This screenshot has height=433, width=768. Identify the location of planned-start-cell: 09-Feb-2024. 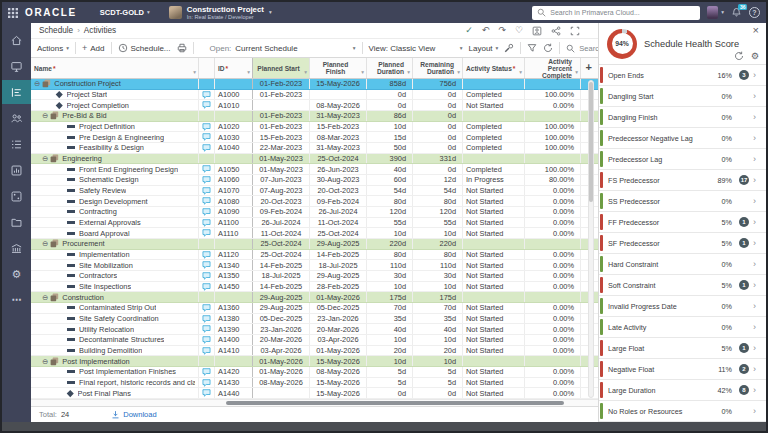
(282, 212).